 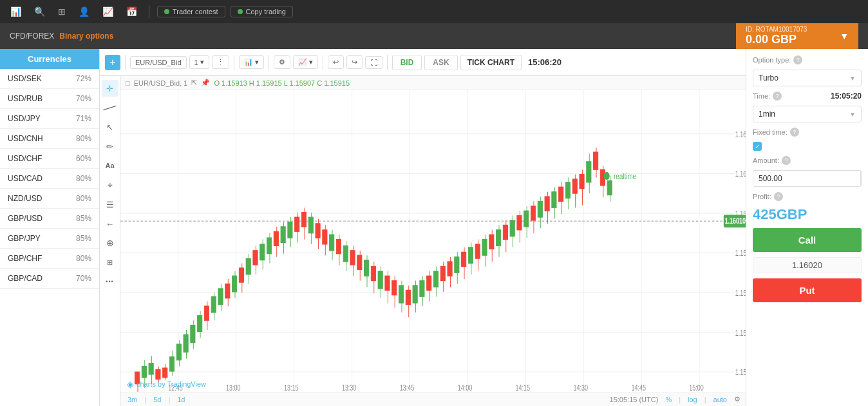 I want to click on fibonacci-tool: ⌖, so click(x=110, y=185).